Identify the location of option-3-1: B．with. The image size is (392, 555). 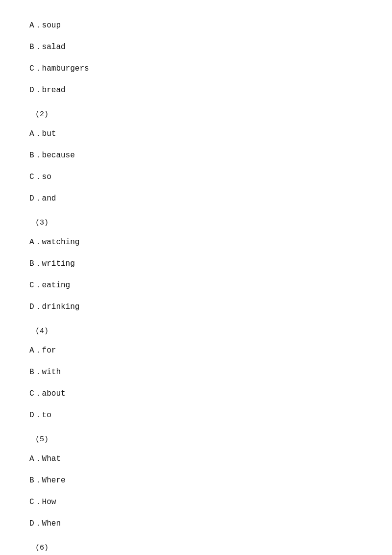
(196, 372).